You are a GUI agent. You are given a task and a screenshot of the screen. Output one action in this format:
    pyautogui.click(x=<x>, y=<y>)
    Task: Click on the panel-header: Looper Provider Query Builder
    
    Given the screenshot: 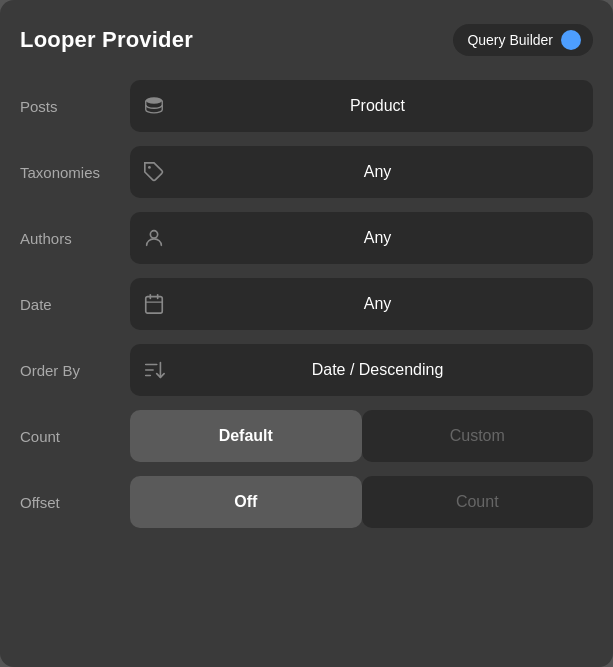 What is the action you would take?
    pyautogui.click(x=306, y=40)
    